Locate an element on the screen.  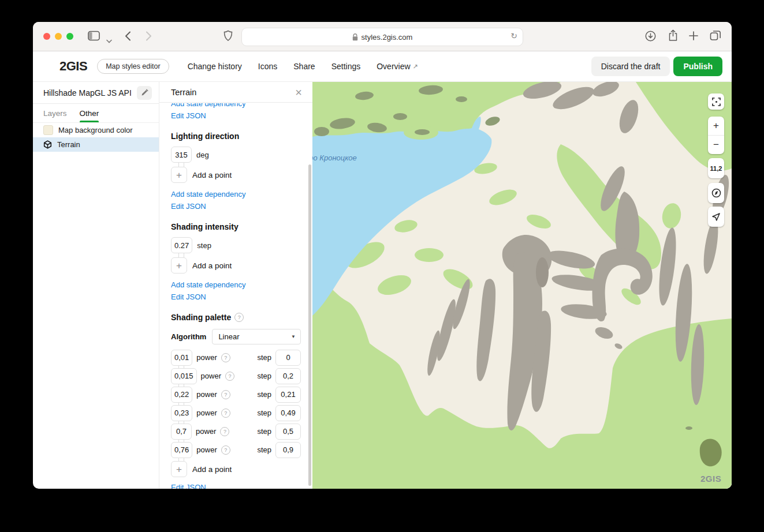
fullscreen-icon is located at coordinates (716, 102).